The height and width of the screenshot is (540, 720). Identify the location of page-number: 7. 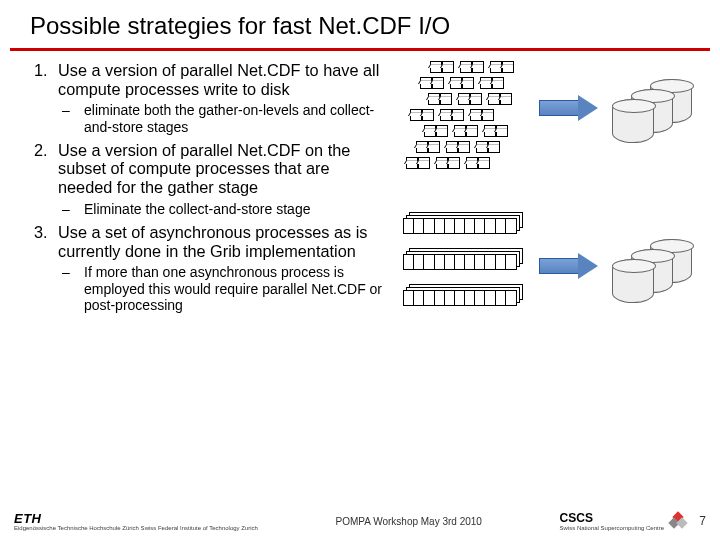
(699, 521).